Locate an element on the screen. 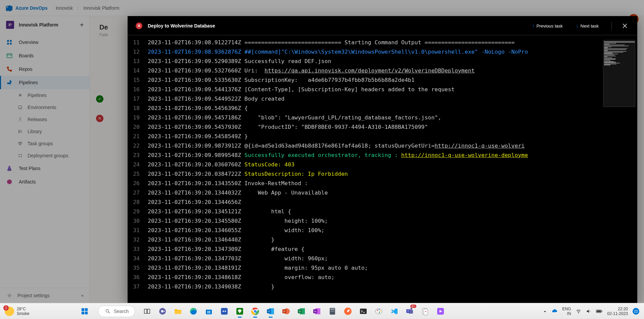  weather-widget: 1 28°C Smoke is located at coordinates (38, 311).